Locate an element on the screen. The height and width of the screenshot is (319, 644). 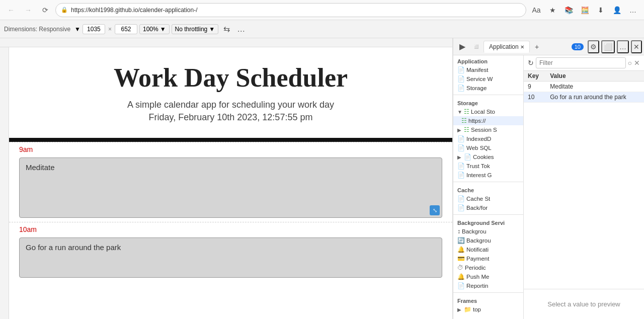
devtools-left-nav: Application 📄 Manifest 📄 Service W 📄 Sto… is located at coordinates (489, 187).